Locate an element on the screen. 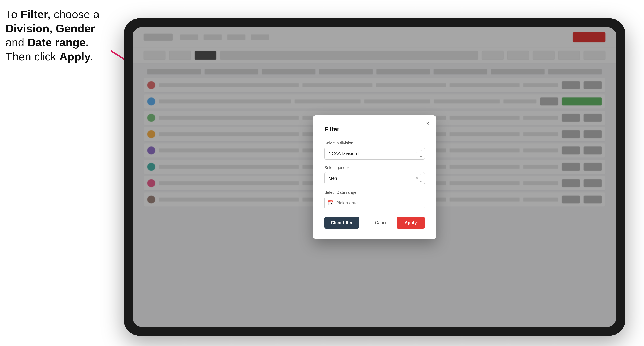 The height and width of the screenshot is (346, 644). gender-label: Select gender is located at coordinates (374, 168).